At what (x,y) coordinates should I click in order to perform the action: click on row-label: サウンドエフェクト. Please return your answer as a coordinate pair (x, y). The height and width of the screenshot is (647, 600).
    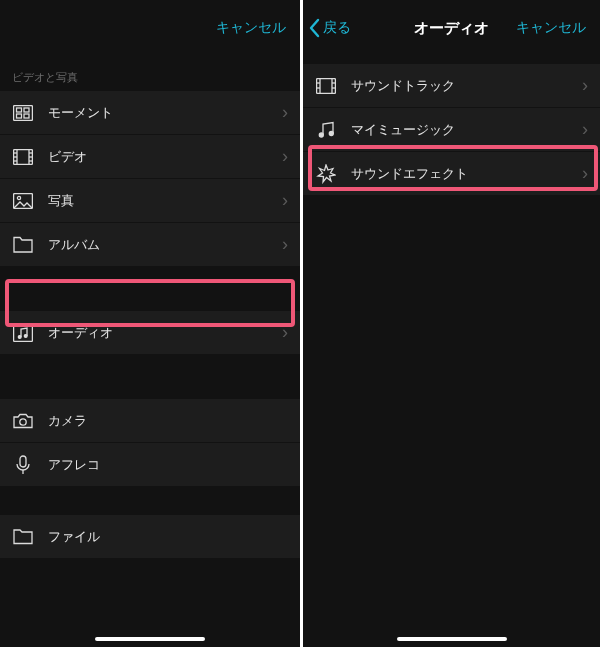
    Looking at the image, I should click on (466, 174).